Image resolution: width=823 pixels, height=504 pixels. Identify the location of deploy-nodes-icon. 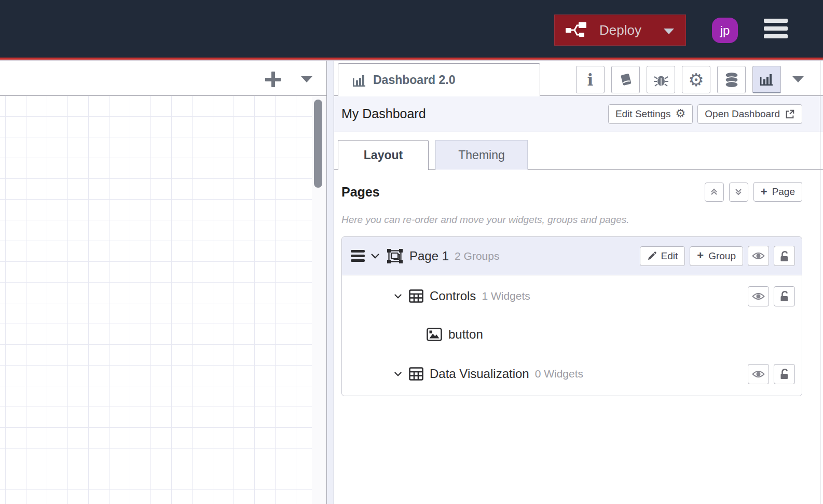
(577, 30).